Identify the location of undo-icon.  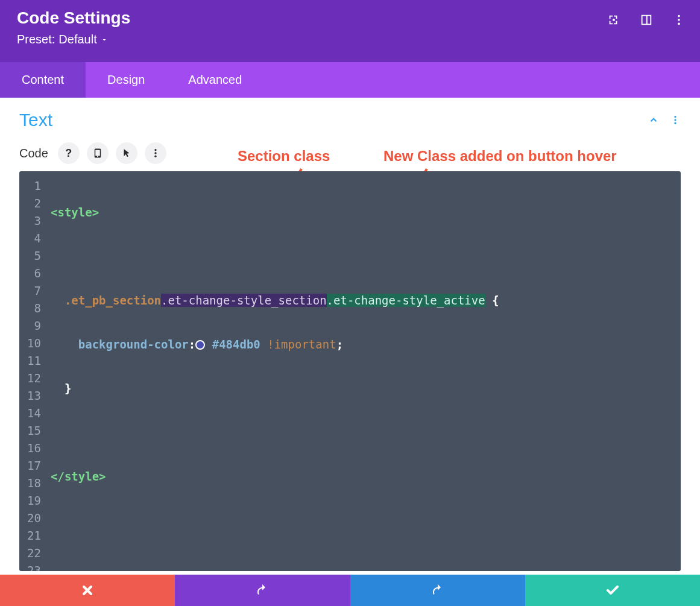
(262, 590).